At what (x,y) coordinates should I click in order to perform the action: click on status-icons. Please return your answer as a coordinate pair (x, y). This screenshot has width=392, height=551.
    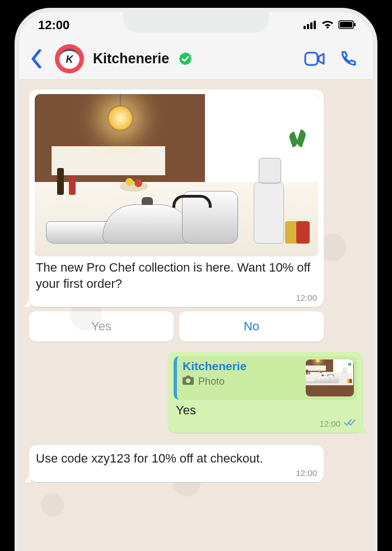
    Looking at the image, I should click on (330, 25).